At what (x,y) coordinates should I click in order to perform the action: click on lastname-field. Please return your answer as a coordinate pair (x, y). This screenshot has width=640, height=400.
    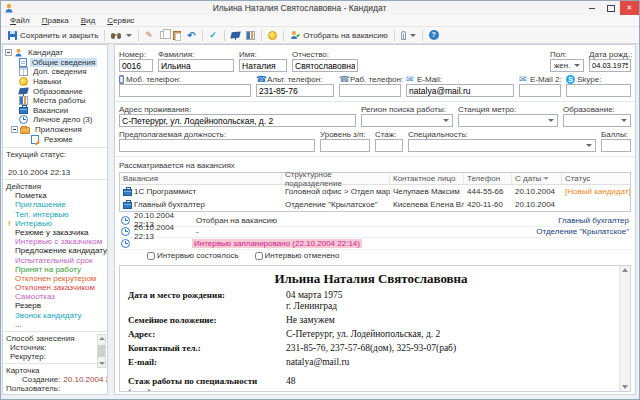
    Looking at the image, I should click on (196, 66).